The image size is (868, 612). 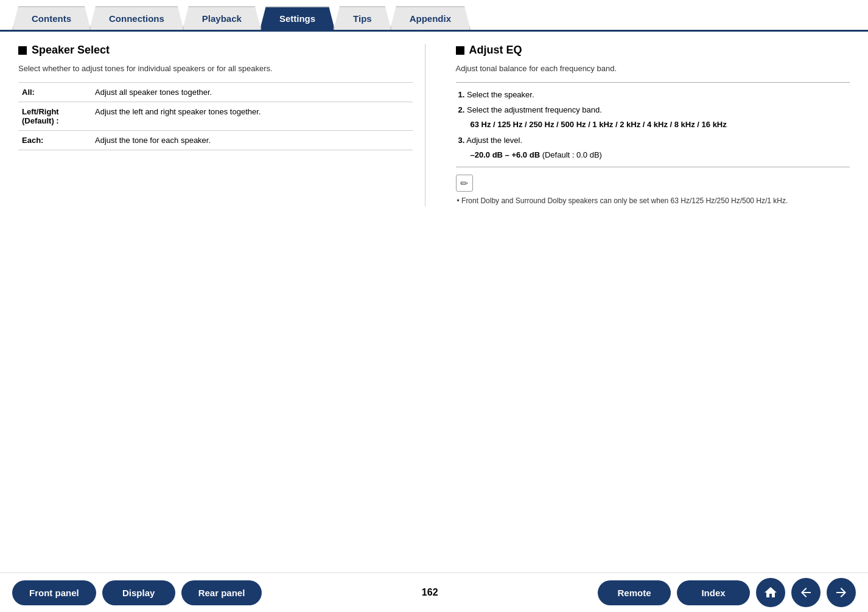 I want to click on display-button: Display, so click(x=139, y=593).